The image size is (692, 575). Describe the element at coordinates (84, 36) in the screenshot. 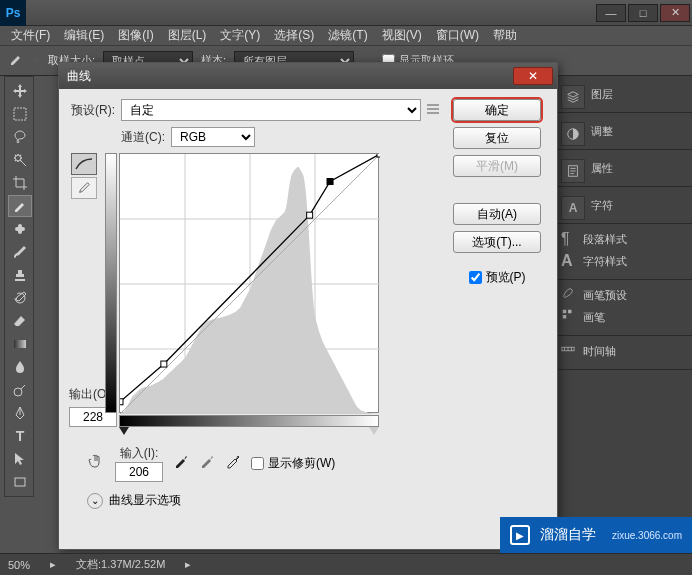

I see `menu-edit: 编辑(E)` at that location.